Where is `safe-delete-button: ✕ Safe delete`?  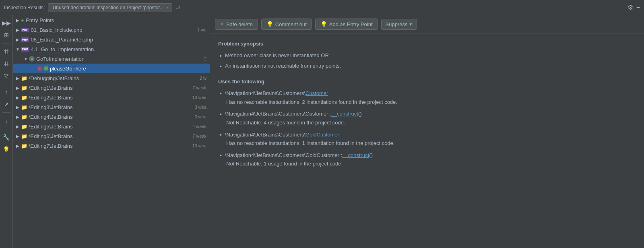 safe-delete-button: ✕ Safe delete is located at coordinates (237, 24).